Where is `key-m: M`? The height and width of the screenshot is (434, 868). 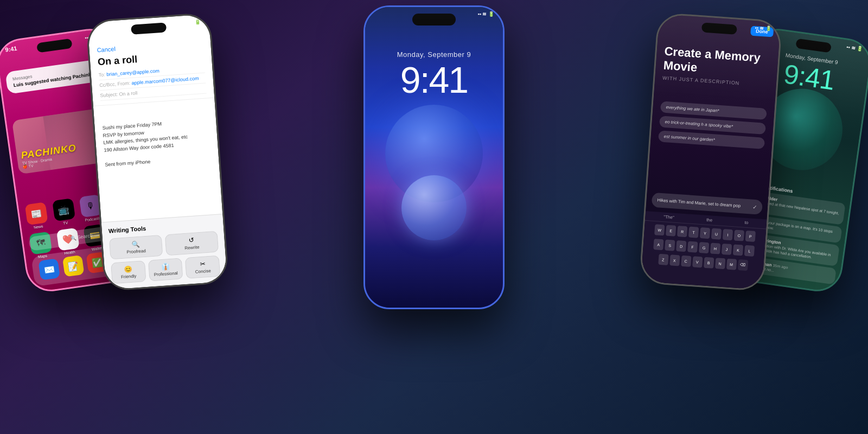 key-m: M is located at coordinates (731, 265).